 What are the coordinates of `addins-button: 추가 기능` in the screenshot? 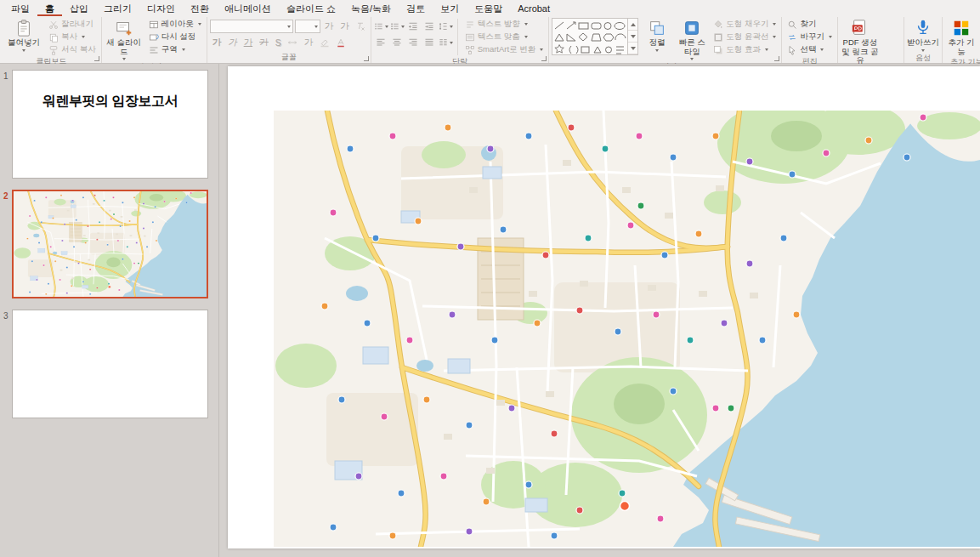 It's located at (961, 37).